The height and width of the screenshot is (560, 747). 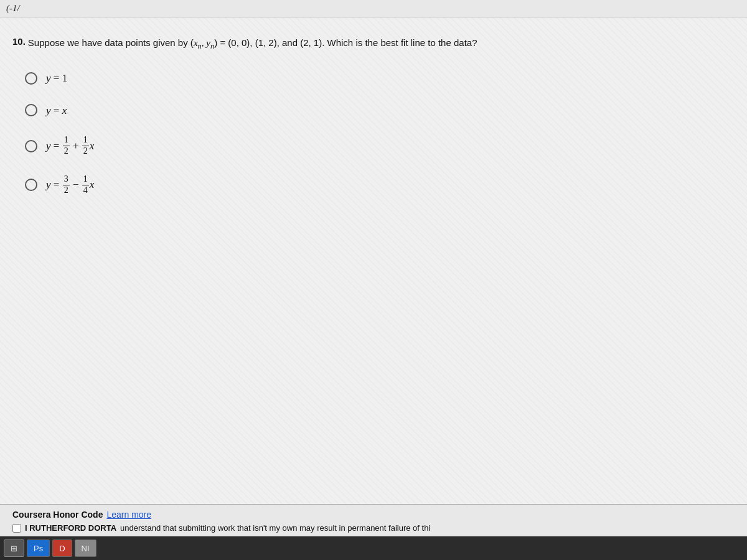 What do you see at coordinates (66, 185) in the screenshot?
I see `fraction-4a: 3 2` at bounding box center [66, 185].